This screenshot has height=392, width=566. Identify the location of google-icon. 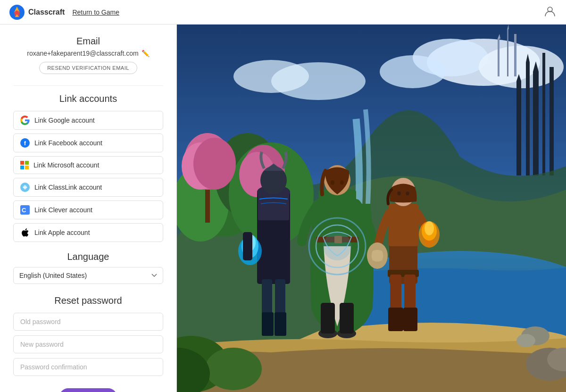
(25, 120).